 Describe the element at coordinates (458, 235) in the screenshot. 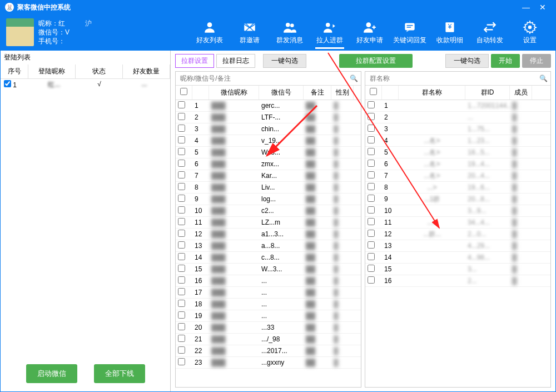

I see `table-row: 12...群...2...0...█` at that location.